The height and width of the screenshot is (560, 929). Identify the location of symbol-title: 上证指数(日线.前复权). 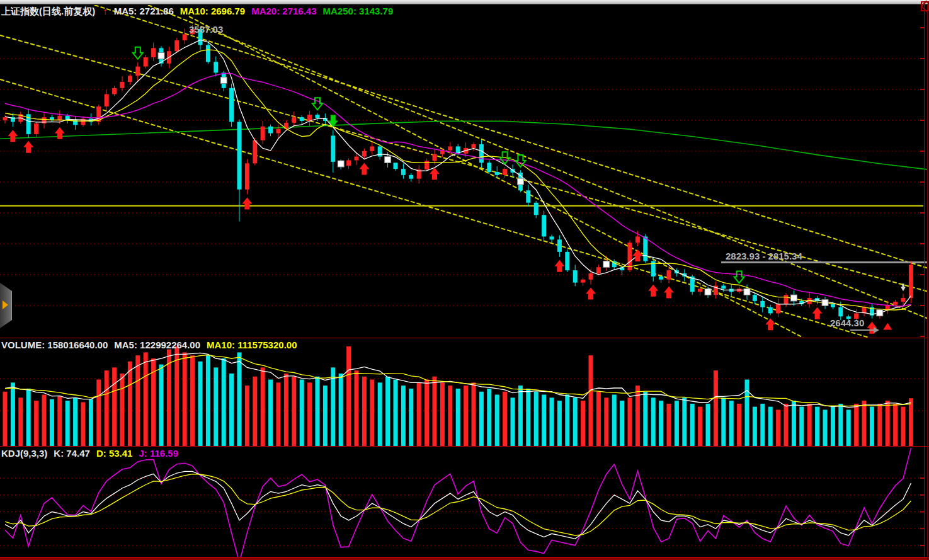
(48, 11).